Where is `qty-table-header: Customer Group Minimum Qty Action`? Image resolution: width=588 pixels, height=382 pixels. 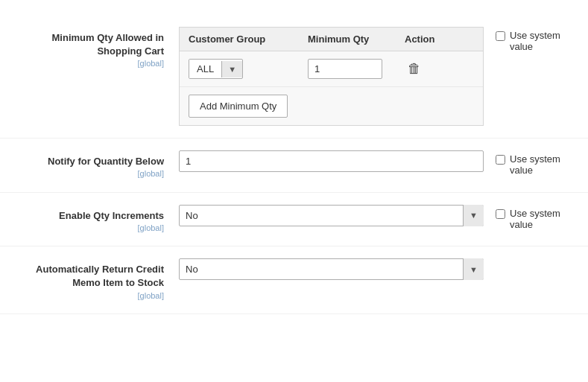
qty-table-header: Customer Group Minimum Qty Action is located at coordinates (331, 39).